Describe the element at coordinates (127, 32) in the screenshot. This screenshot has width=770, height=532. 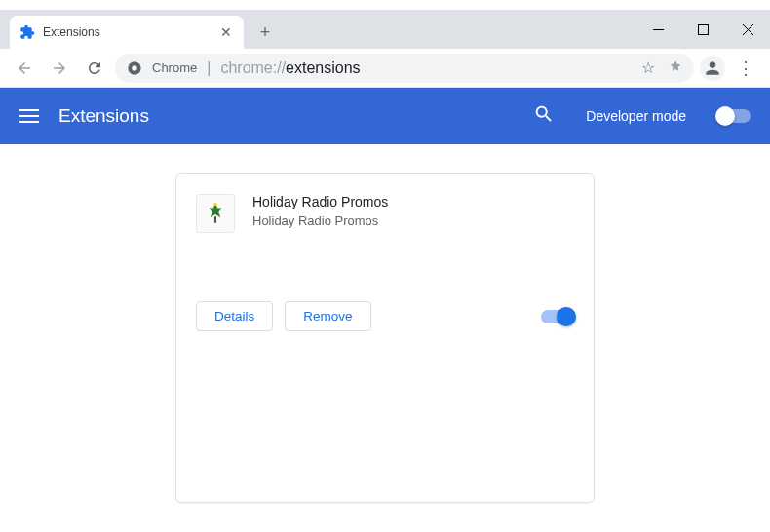
I see `browser-tab: Extensions ✕` at that location.